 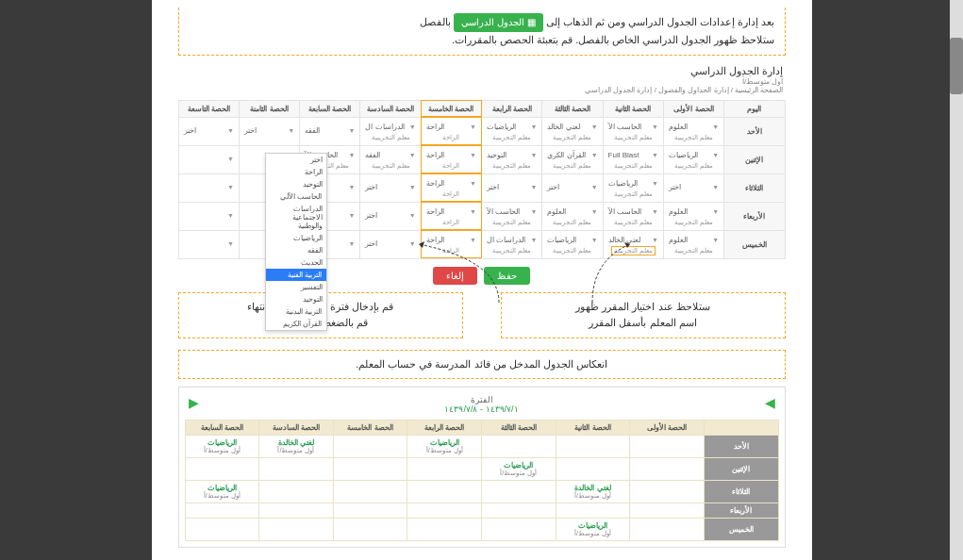 What do you see at coordinates (296, 251) in the screenshot?
I see `dropdown-option: الفقه` at bounding box center [296, 251].